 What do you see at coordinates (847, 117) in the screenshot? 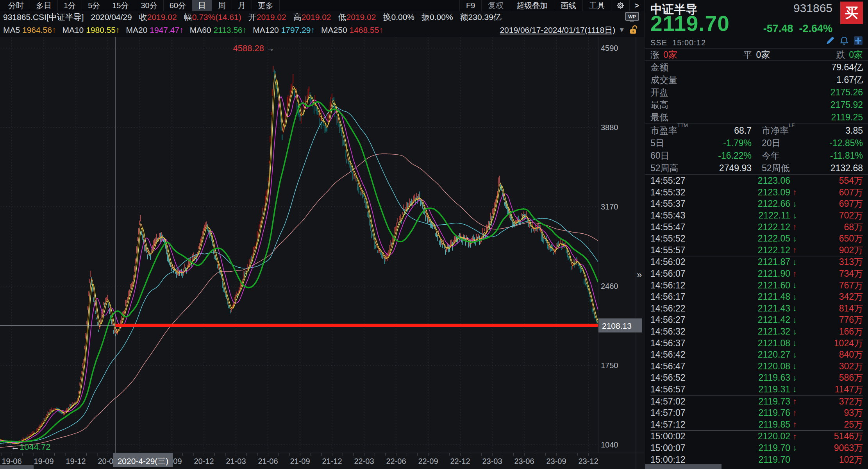
I see `stat-value: 2119.25` at bounding box center [847, 117].